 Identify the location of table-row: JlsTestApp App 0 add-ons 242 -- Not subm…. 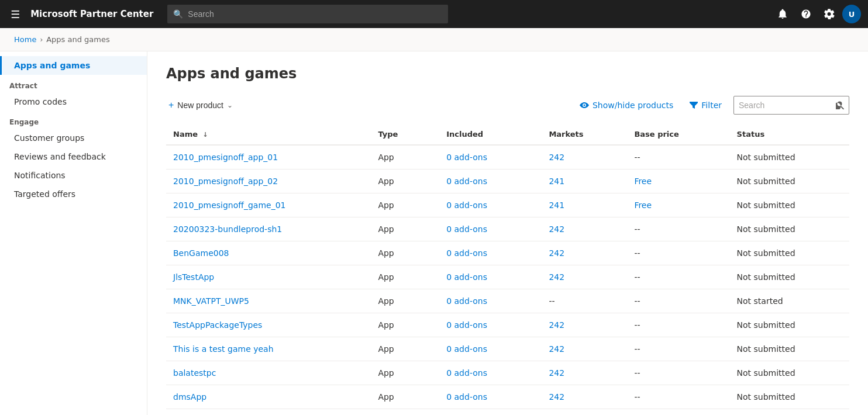
(508, 277).